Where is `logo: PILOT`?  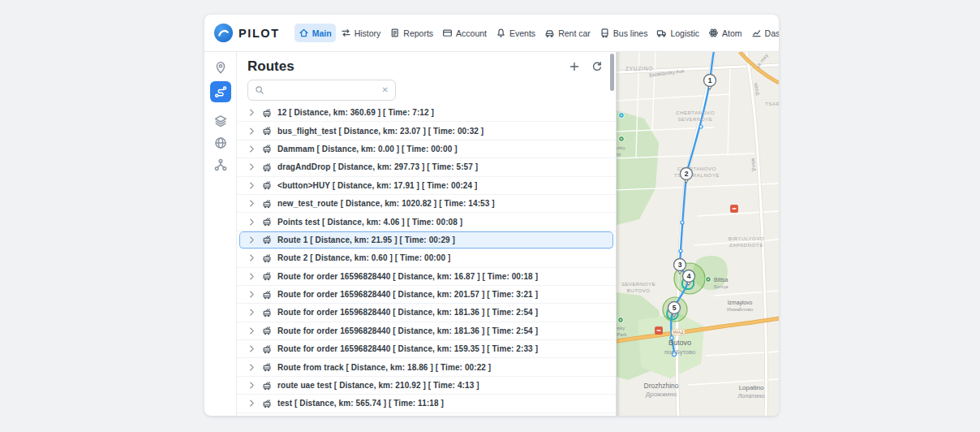 logo: PILOT is located at coordinates (247, 32).